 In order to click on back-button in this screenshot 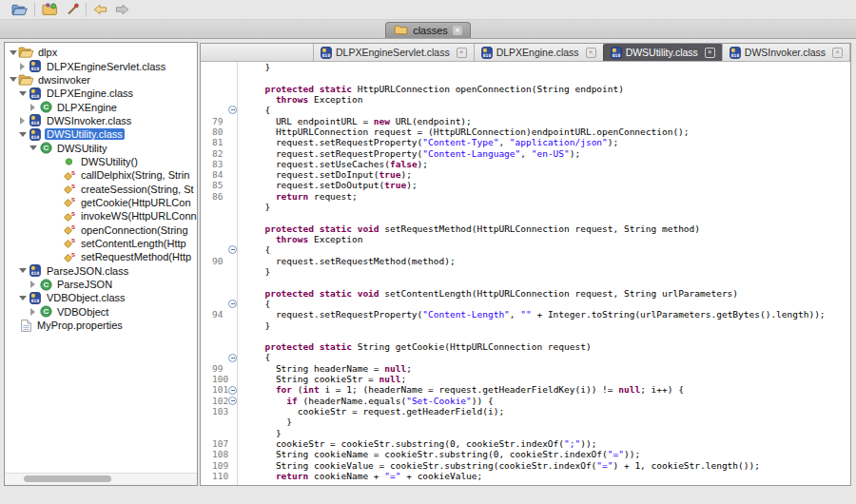, I will do `click(101, 10)`.